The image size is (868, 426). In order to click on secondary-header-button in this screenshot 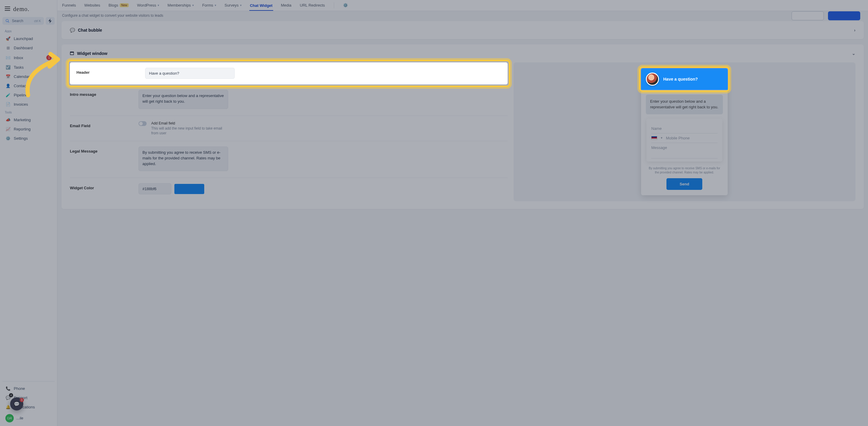, I will do `click(808, 16)`.